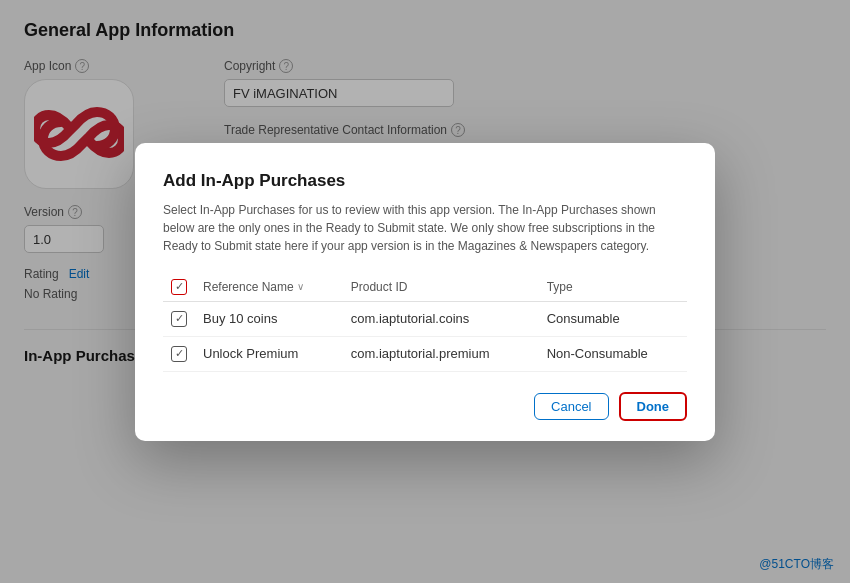 The image size is (850, 583). Describe the element at coordinates (269, 354) in the screenshot. I see `row2-reference-name: Unlock Premium` at that location.